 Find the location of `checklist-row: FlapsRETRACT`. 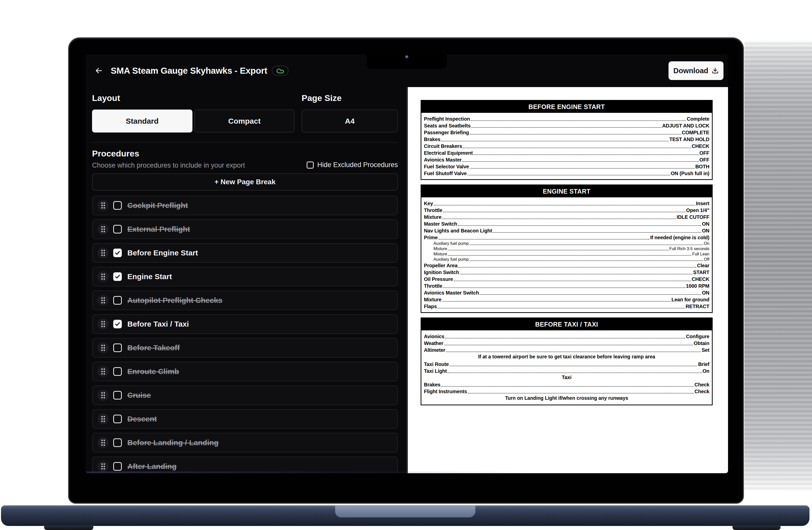

checklist-row: FlapsRETRACT is located at coordinates (566, 306).